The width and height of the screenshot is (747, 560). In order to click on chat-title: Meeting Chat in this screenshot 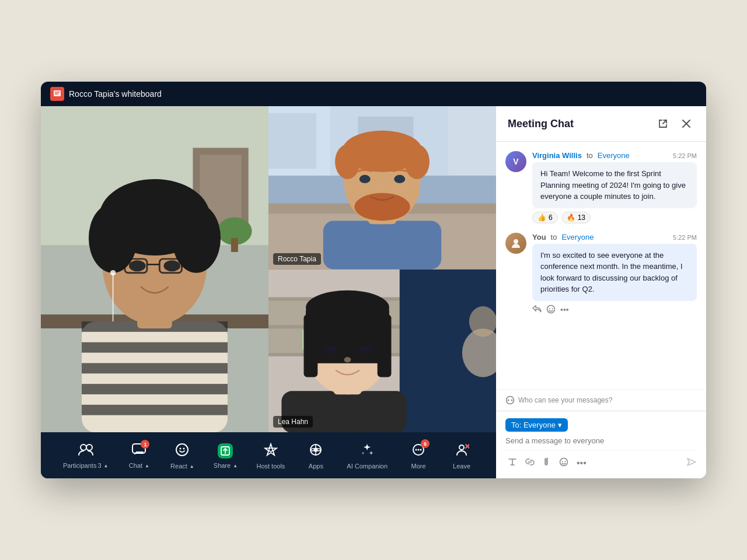, I will do `click(540, 124)`.